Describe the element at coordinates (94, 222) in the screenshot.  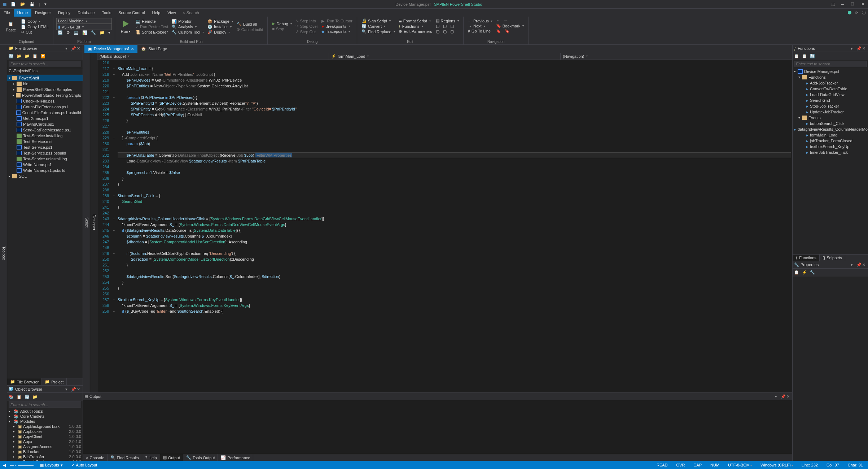
I see `designer-tab: Designer` at that location.